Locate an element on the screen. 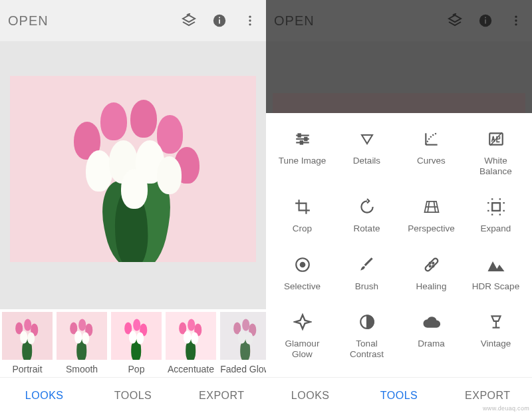 The height and width of the screenshot is (413, 532). rotate-icon is located at coordinates (367, 207).